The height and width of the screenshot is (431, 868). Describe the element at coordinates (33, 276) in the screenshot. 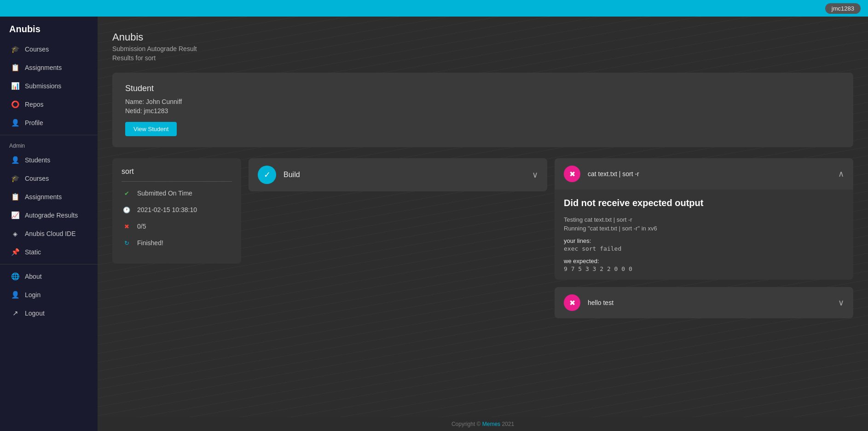

I see `sidebar-item-label-about: About` at that location.